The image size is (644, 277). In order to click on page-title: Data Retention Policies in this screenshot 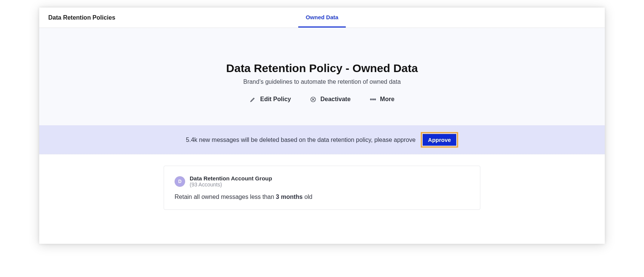, I will do `click(82, 18)`.